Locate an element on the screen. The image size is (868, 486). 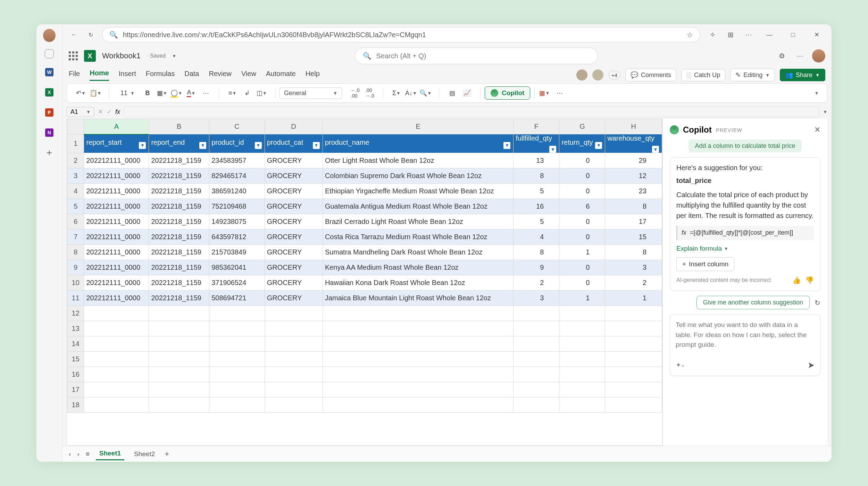
thumbs-down-icon: 👎 is located at coordinates (810, 280).